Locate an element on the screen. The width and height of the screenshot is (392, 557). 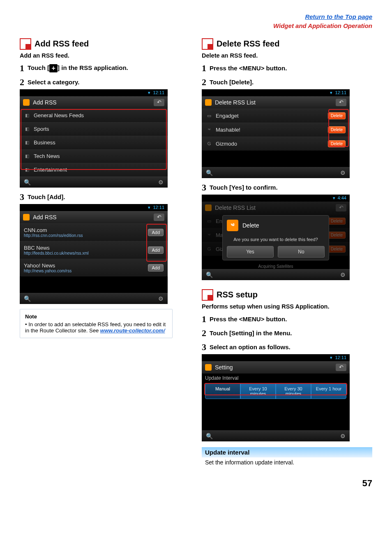
delete-dialog: ༄ Delete Are you sure you want to delete… is located at coordinates (276, 238).